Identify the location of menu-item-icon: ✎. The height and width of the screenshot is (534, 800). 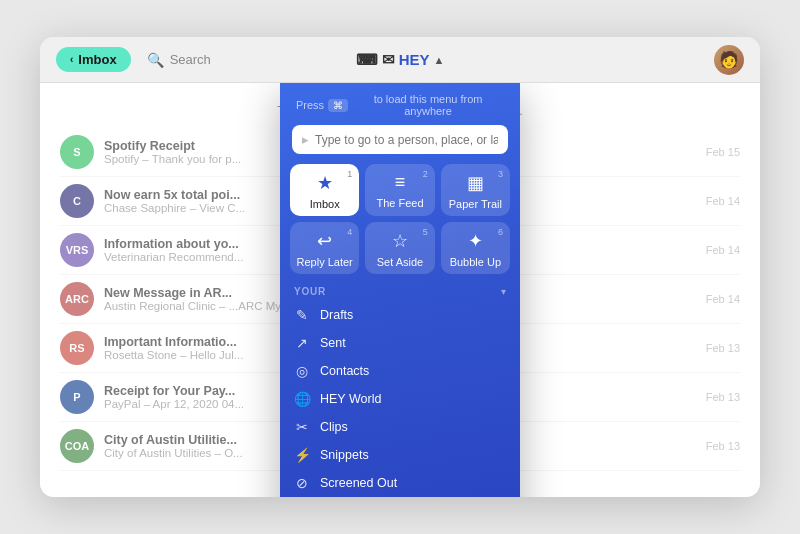
(302, 315).